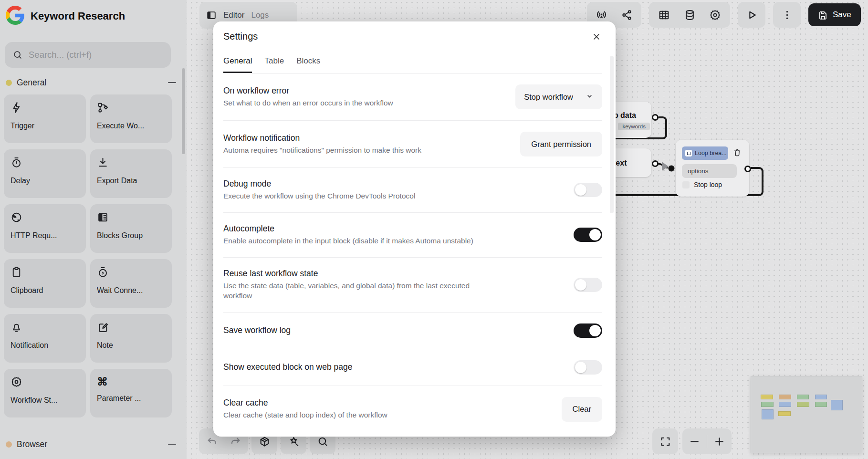 Image resolution: width=868 pixels, height=459 pixels. Describe the element at coordinates (582, 409) in the screenshot. I see `clear-button: Clear` at that location.